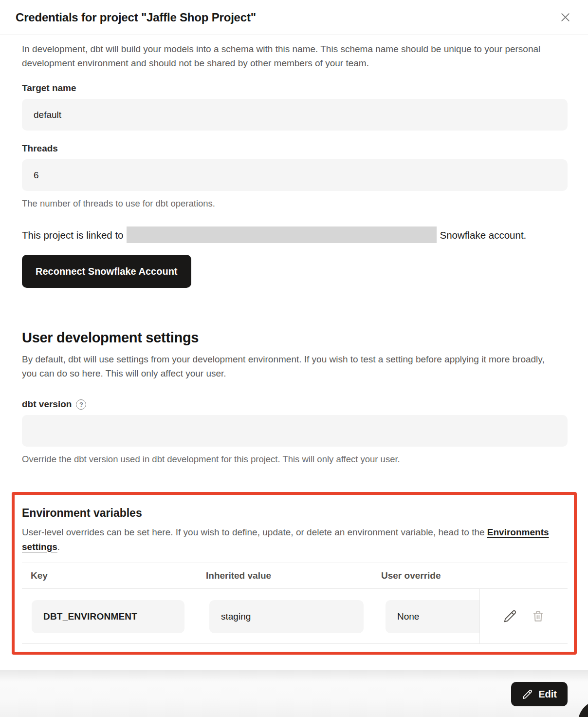 The height and width of the screenshot is (717, 588). What do you see at coordinates (548, 695) in the screenshot?
I see `edit-button-label: Edit` at bounding box center [548, 695].